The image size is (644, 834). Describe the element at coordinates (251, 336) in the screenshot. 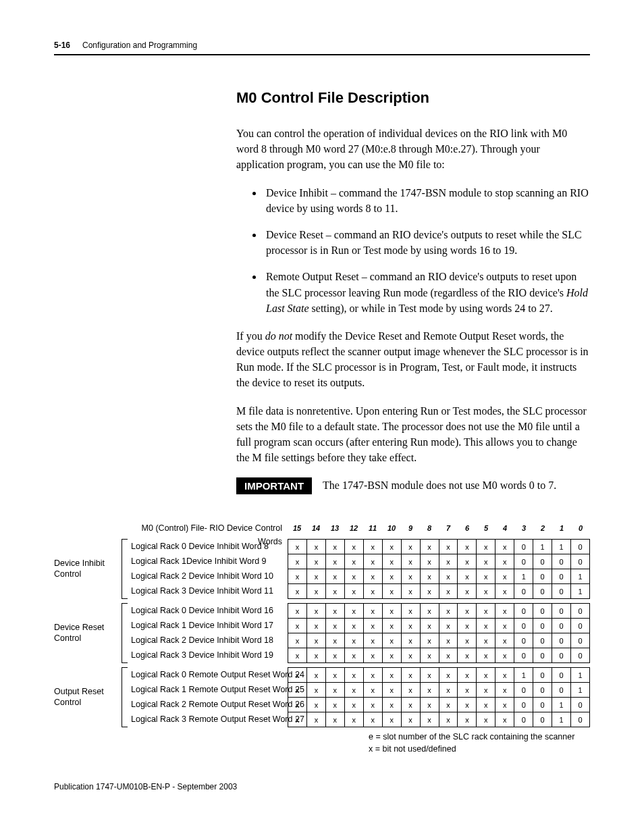

I see `text-fragment: If you` at that location.